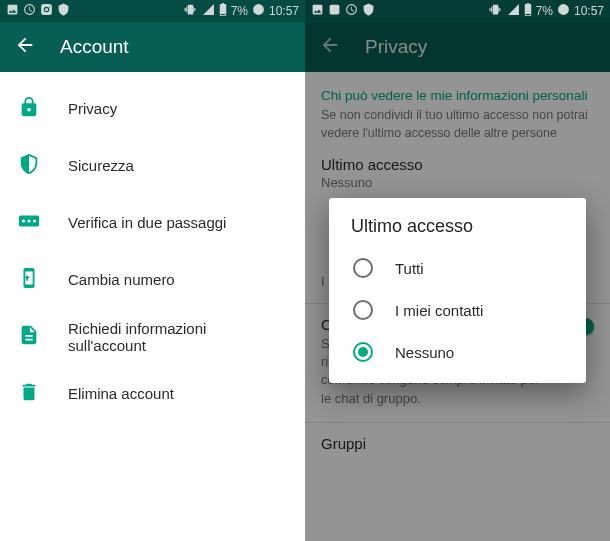 The image size is (610, 541). Describe the element at coordinates (29, 166) in the screenshot. I see `shield-icon` at that location.